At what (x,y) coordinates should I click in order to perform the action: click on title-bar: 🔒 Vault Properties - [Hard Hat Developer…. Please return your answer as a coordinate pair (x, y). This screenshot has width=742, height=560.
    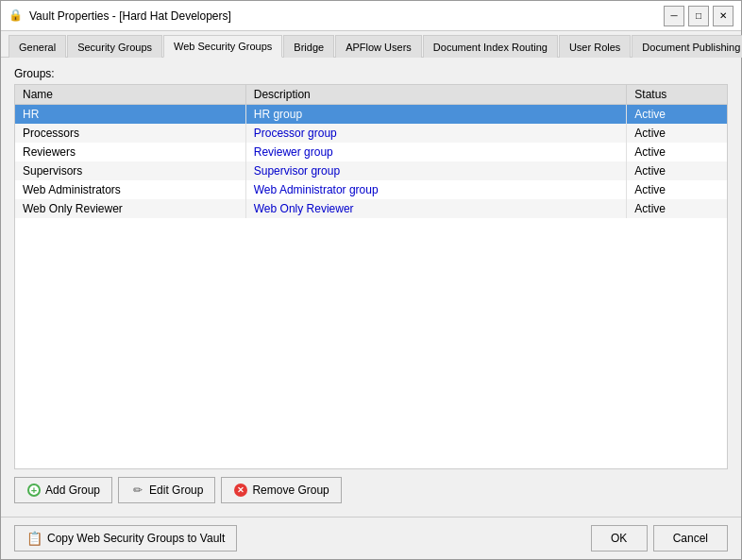
    Looking at the image, I should click on (371, 16).